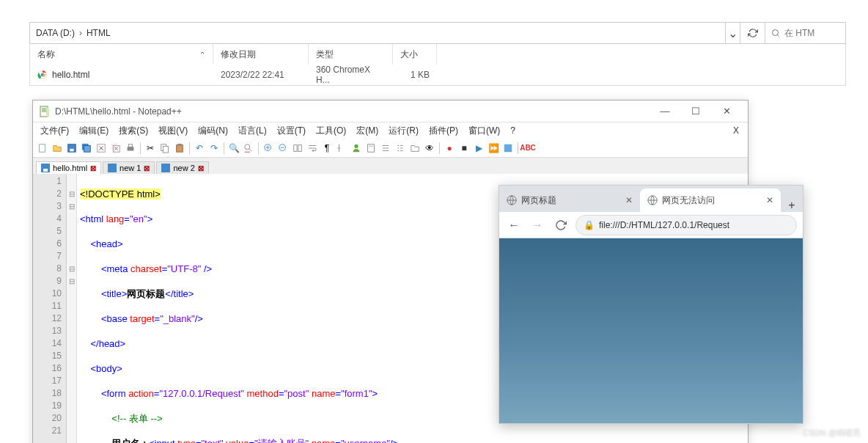 The width and height of the screenshot is (868, 443). Describe the element at coordinates (832, 433) in the screenshot. I see `watermark: CSDN @韩曙亮` at that location.